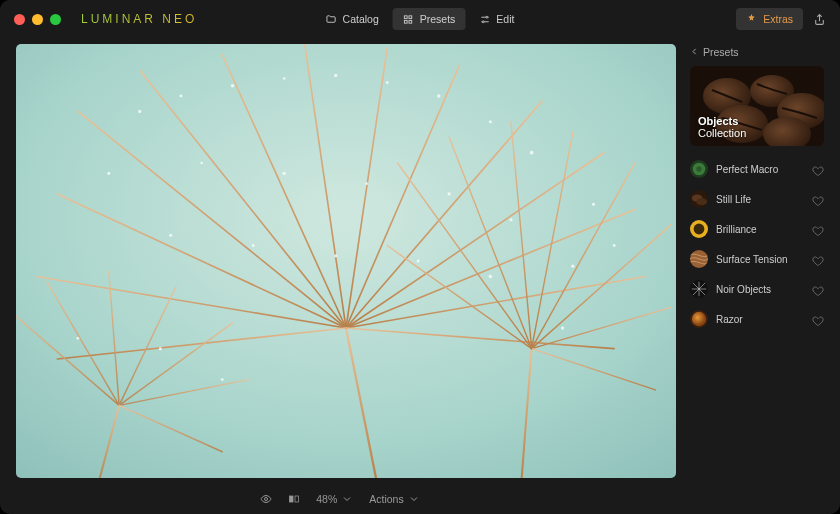  What do you see at coordinates (20, 20) in the screenshot?
I see `close-window` at bounding box center [20, 20].